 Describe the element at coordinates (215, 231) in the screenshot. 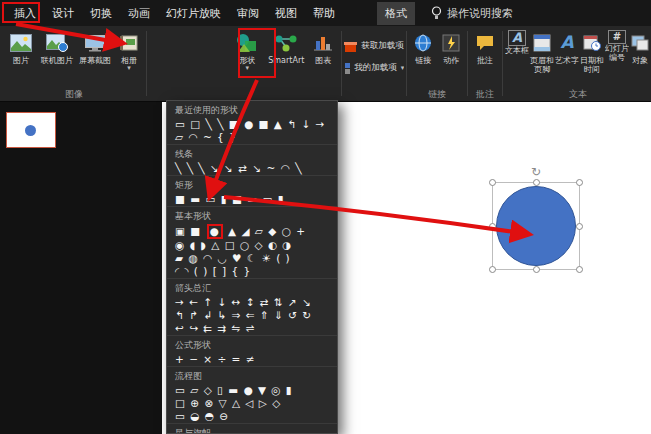

I see `oval-shape-item: ●` at that location.